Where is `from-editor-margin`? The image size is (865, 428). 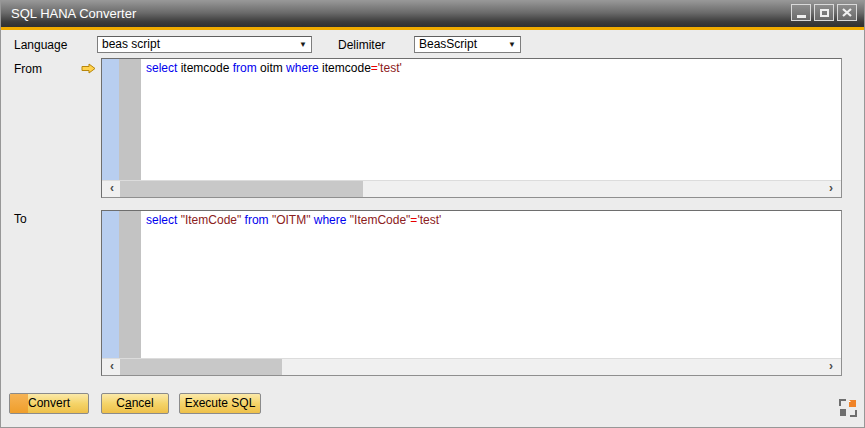 from-editor-margin is located at coordinates (110, 120).